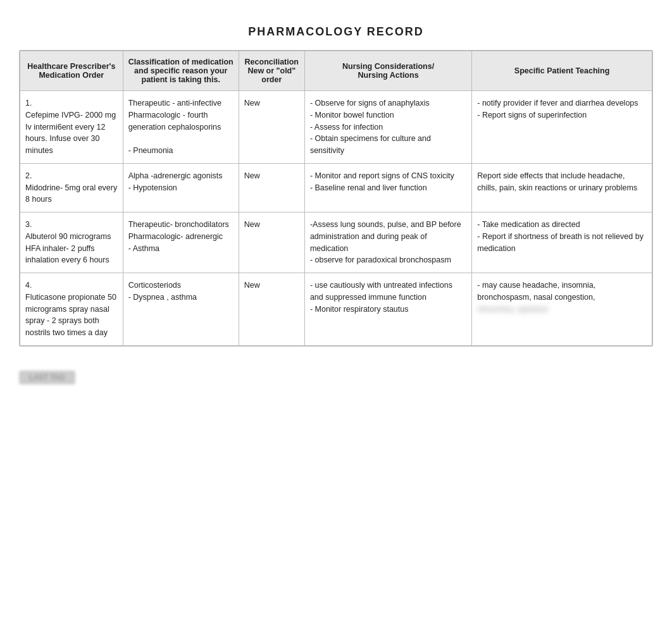  I want to click on cell-nursing-4: - use cautiously with untreated infectio…, so click(388, 310).